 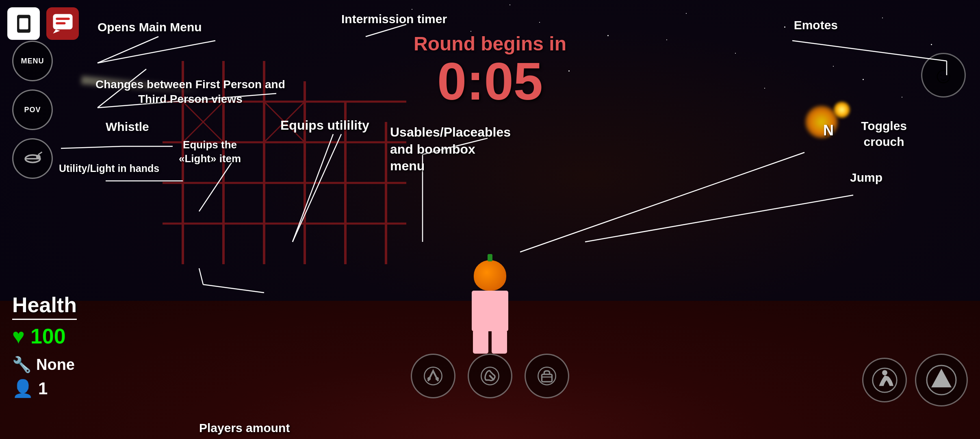 I want to click on wrench-button, so click(x=490, y=376).